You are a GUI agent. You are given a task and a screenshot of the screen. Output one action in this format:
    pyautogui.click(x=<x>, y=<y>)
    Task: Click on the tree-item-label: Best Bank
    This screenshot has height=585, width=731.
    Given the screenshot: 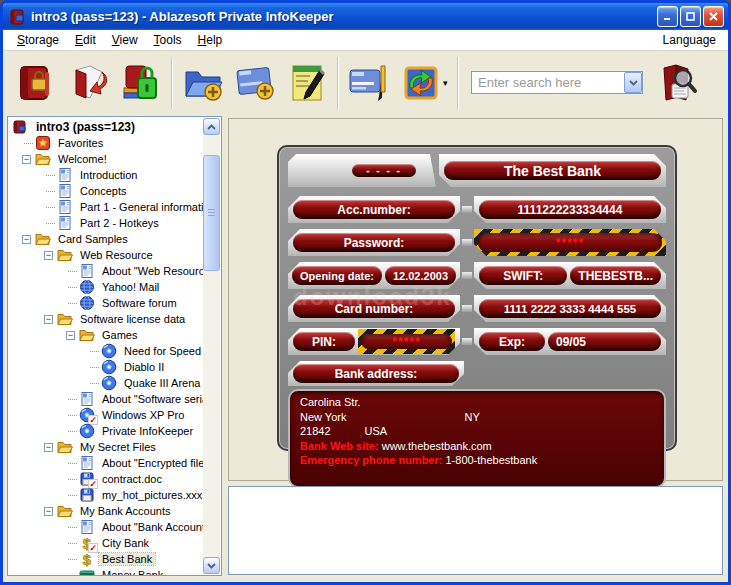 What is the action you would take?
    pyautogui.click(x=127, y=559)
    